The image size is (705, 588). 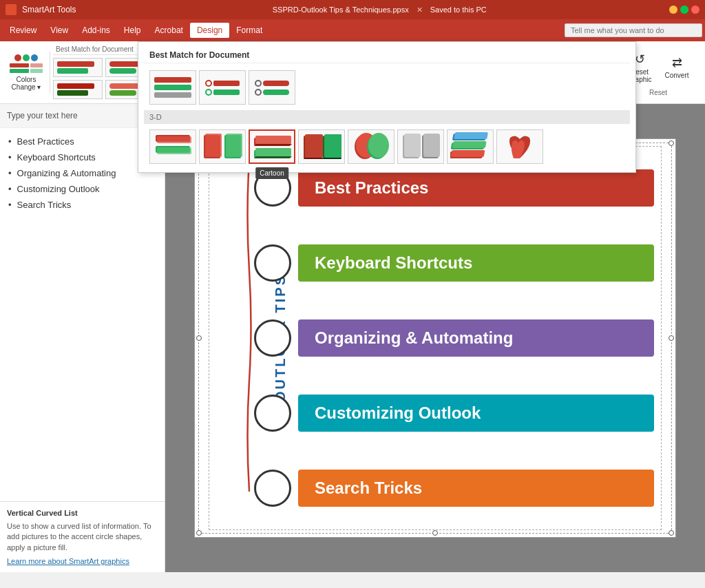 I want to click on handle-tr, so click(x=671, y=143).